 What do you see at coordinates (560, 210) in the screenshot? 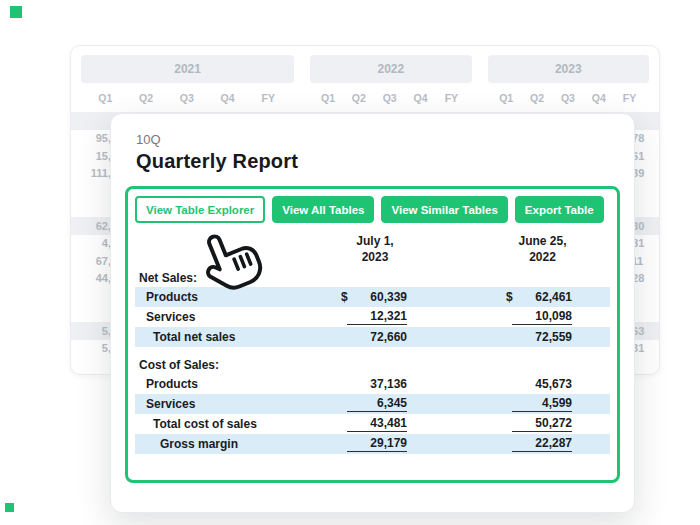
I see `export-table-button: Export Table` at bounding box center [560, 210].